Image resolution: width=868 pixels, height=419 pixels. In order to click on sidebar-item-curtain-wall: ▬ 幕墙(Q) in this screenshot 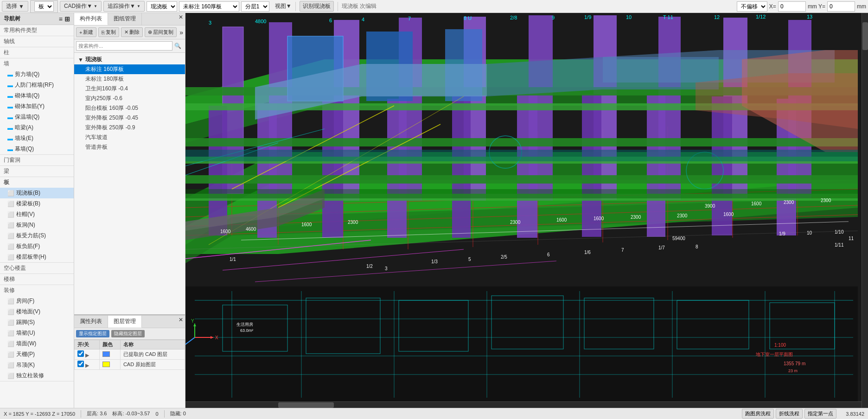, I will do `click(37, 149)`.